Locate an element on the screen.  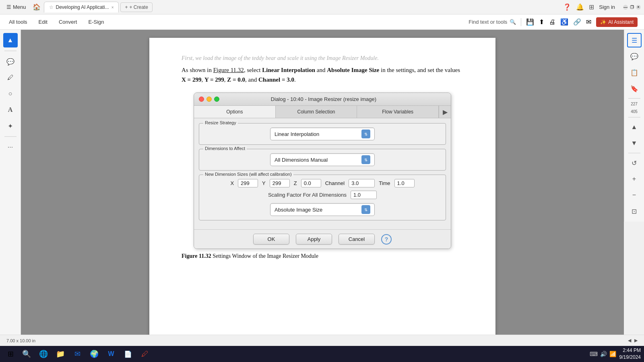
close-button: × is located at coordinates (638, 7).